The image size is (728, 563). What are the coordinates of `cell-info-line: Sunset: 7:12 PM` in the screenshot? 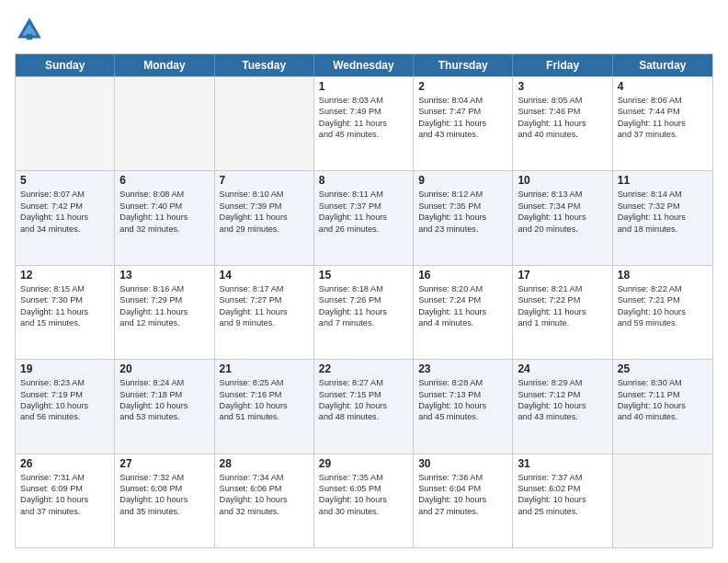 It's located at (563, 395).